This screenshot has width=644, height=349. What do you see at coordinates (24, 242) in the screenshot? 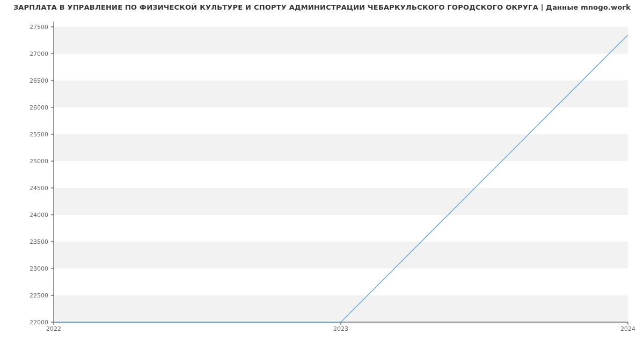
I see `y-tick-label: 23500` at bounding box center [24, 242].